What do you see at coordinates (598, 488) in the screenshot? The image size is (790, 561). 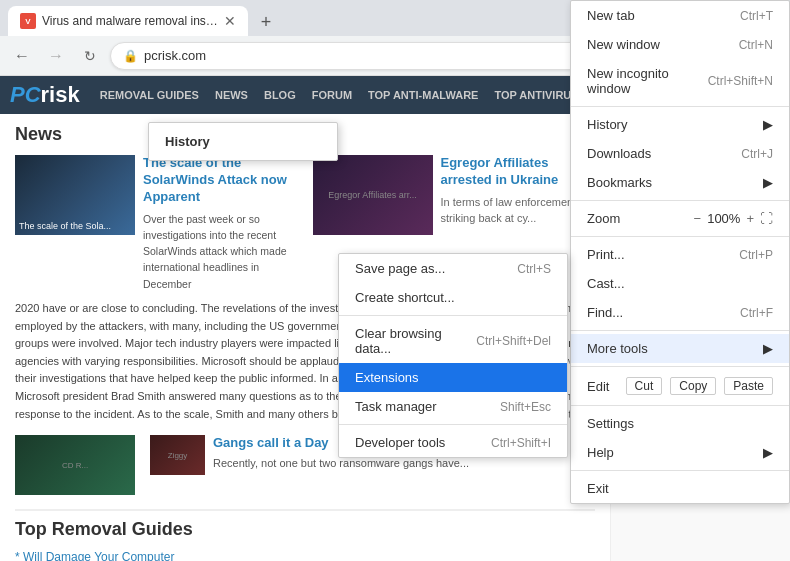 I see `exit-label: Exit` at bounding box center [598, 488].